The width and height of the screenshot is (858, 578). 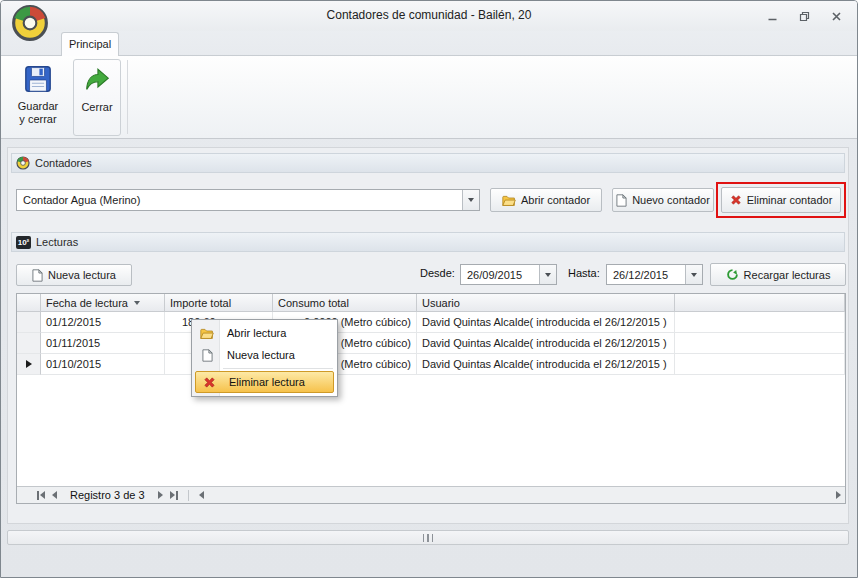 What do you see at coordinates (694, 275) in the screenshot?
I see `chevron-down-icon` at bounding box center [694, 275].